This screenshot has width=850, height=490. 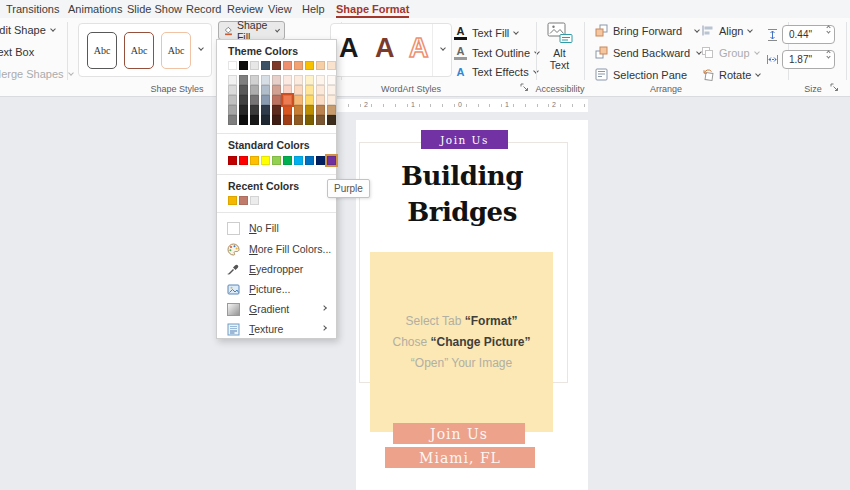 I want to click on edit-shape-button: Edit Shape, so click(x=28, y=30).